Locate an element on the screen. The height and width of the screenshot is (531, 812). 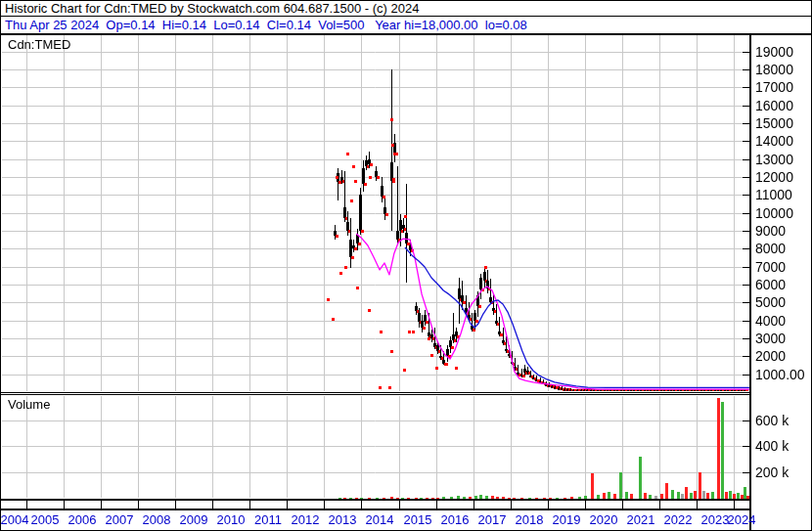
price-axis-label: 19000 is located at coordinates (775, 52).